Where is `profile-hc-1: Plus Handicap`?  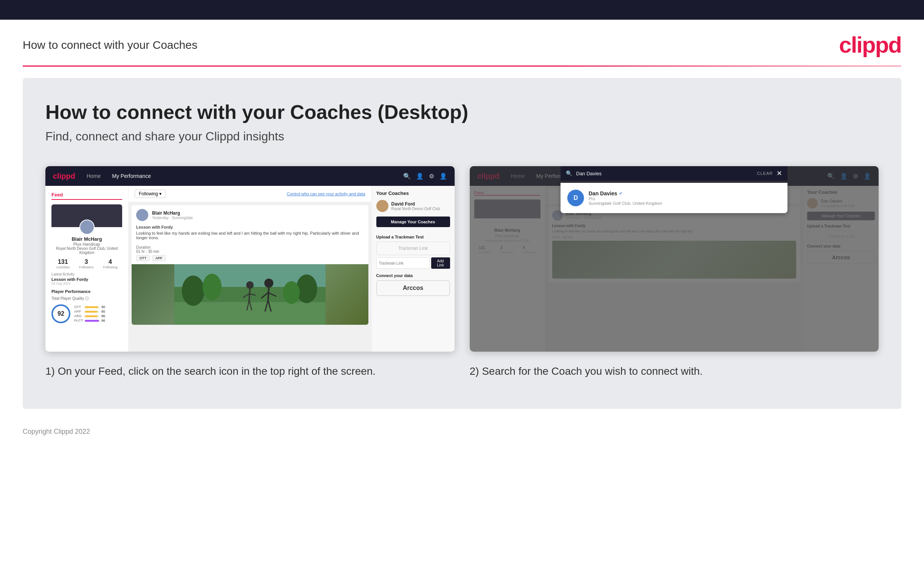
profile-hc-1: Plus Handicap is located at coordinates (87, 244).